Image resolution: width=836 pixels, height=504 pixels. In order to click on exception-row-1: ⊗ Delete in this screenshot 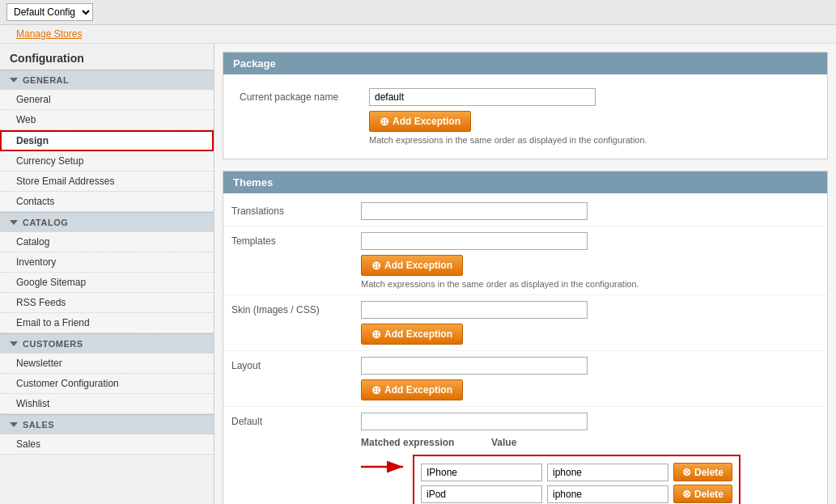, I will do `click(576, 472)`.